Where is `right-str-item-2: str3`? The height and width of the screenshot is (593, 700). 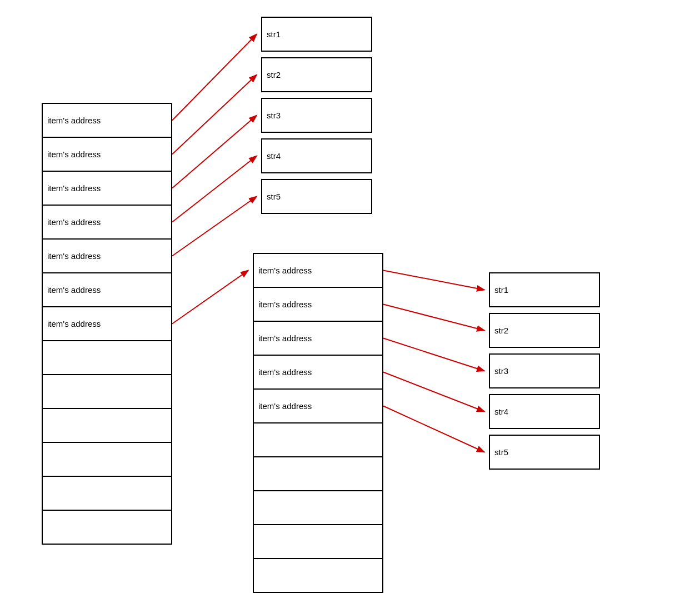 right-str-item-2: str3 is located at coordinates (544, 371).